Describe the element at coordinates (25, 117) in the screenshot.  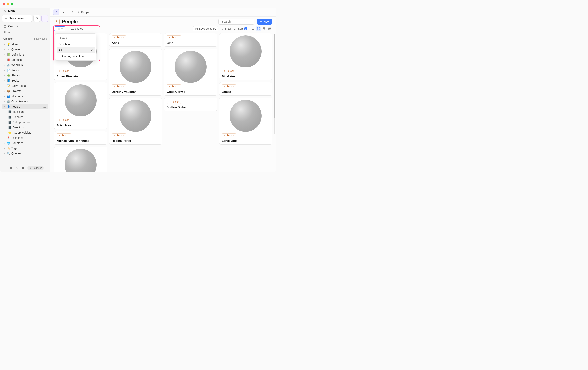
I see `sidebar-collection-scientist: 🗄️Scientist` at that location.